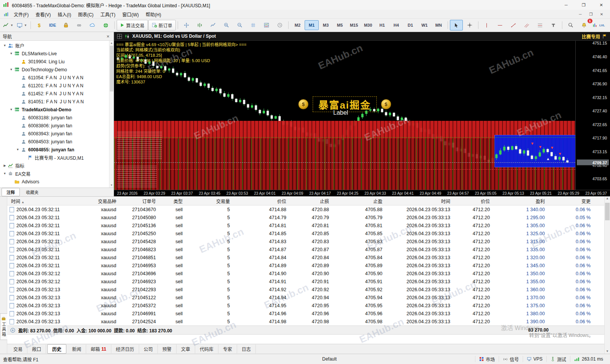 Image resolution: width=610 pixels, height=364 pixels. I want to click on price-axis: 4751.154746.404741.654736.904732.154727.…, so click(592, 115).